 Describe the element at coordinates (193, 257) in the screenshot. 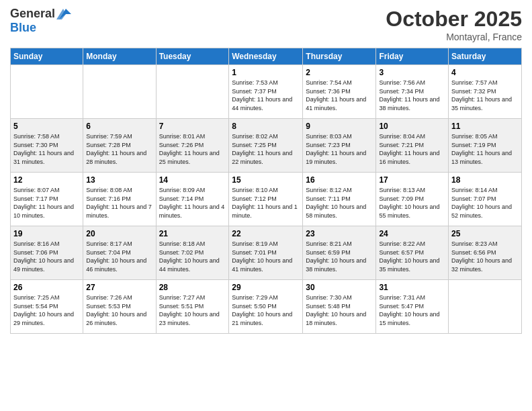

I see `day-info: Sunrise: 8:18 AM Sunset: 7:02 PM Dayligh…` at that location.